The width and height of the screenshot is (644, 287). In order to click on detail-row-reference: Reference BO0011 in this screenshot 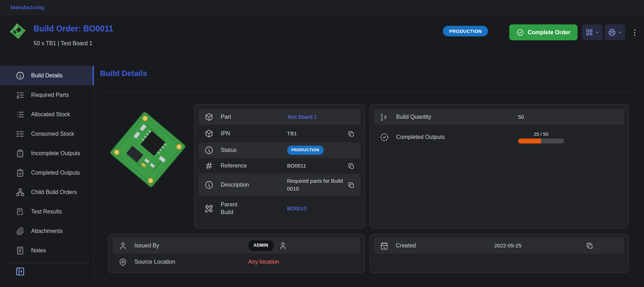, I will do `click(279, 166)`.